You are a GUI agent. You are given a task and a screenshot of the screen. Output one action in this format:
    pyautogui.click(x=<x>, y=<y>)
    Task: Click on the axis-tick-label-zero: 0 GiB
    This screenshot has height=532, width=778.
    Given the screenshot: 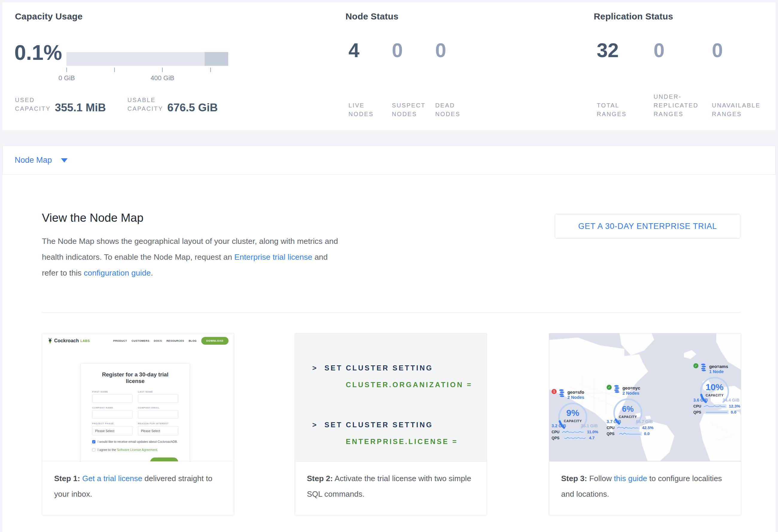 What is the action you would take?
    pyautogui.click(x=66, y=78)
    